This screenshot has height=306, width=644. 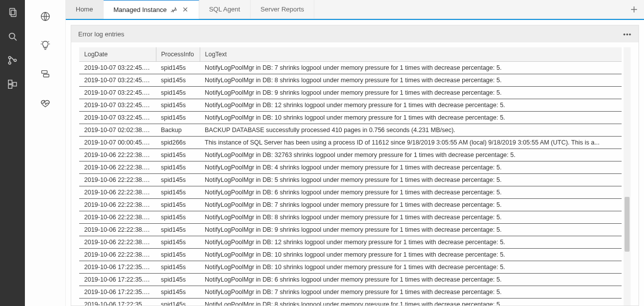 What do you see at coordinates (12, 60) in the screenshot?
I see `source-control-icon` at bounding box center [12, 60].